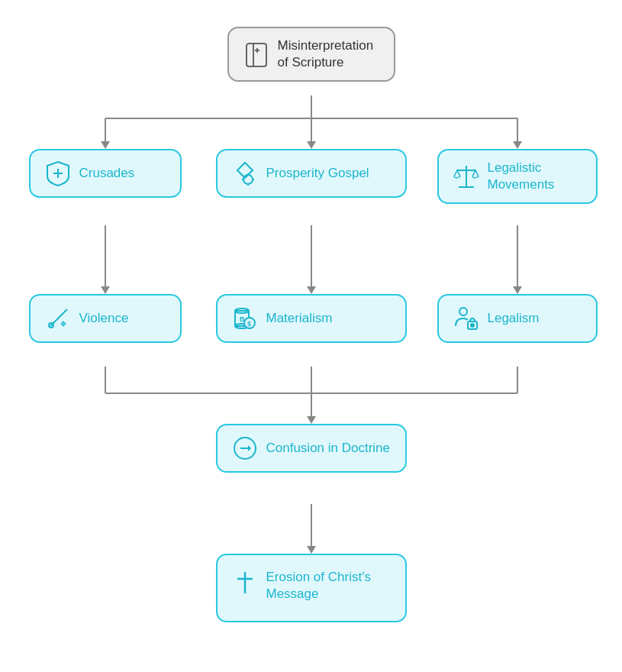 Image resolution: width=622 pixels, height=672 pixels. I want to click on node-root: Misinterpretation of Scripture, so click(311, 54).